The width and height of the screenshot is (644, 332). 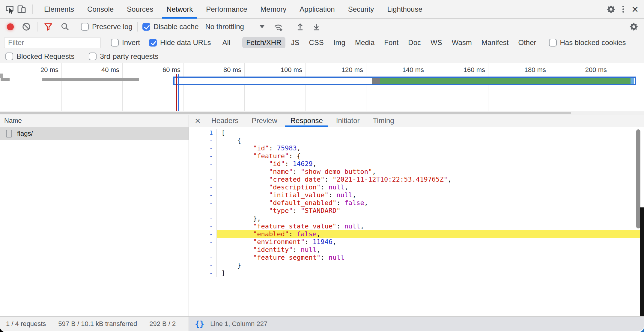 What do you see at coordinates (98, 324) in the screenshot?
I see `transferred-size: 597 B / 10.1 kB transferred` at bounding box center [98, 324].